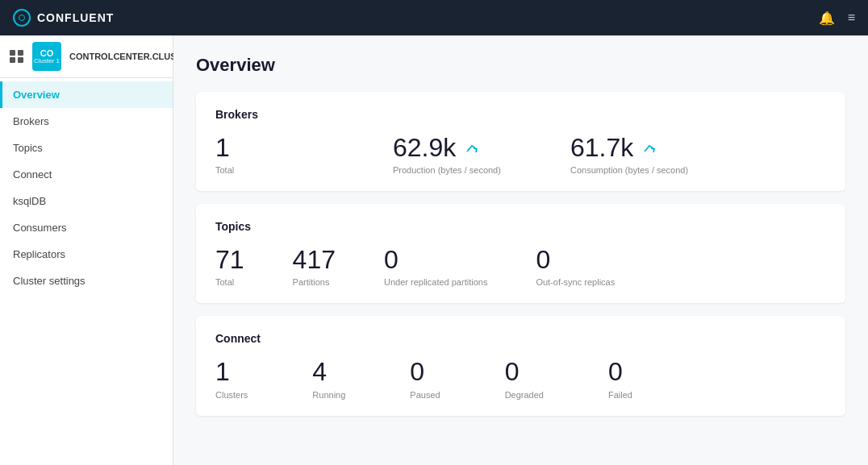  What do you see at coordinates (315, 282) in the screenshot?
I see `topics-partitions-label: Partitions` at bounding box center [315, 282].